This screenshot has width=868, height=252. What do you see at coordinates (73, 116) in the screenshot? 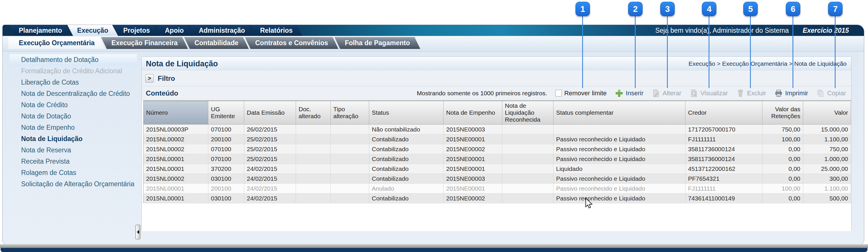
I see `sidebar-item: Nota de Dotação` at bounding box center [73, 116].